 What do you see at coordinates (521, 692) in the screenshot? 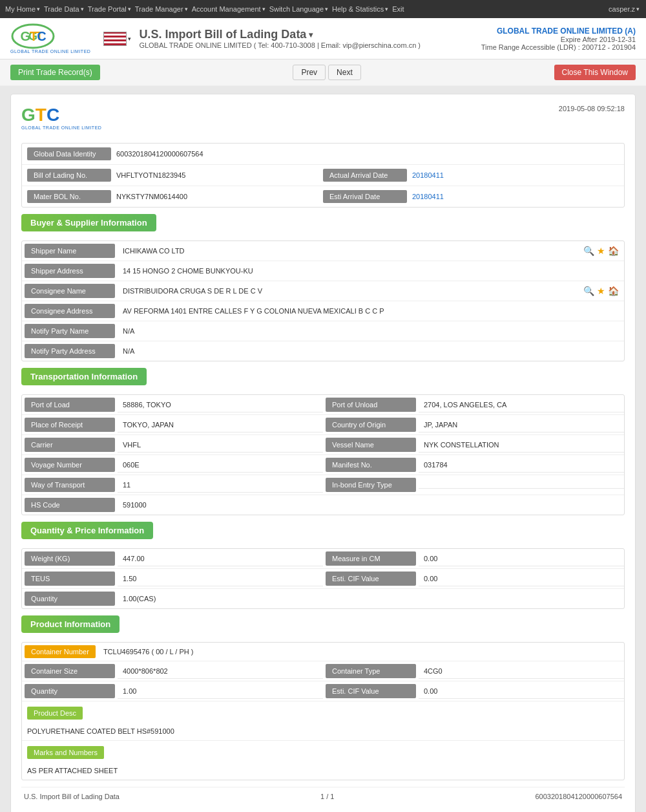
I see `product-esti-cif-value: 0.00` at bounding box center [521, 692].